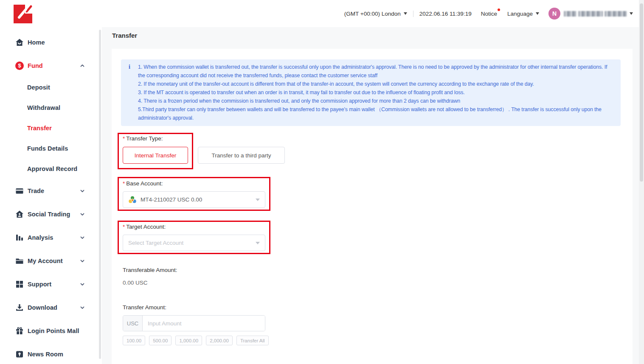  I want to click on quick-amount-button: 2,000.00, so click(219, 340).